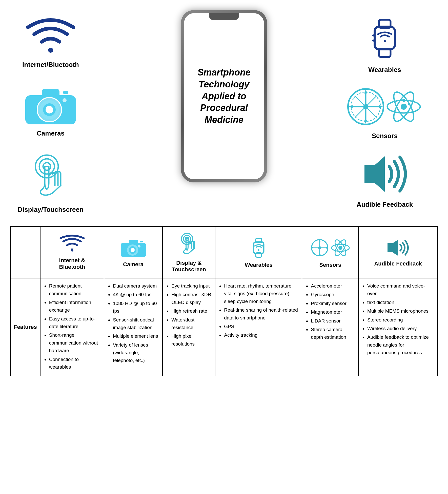  I want to click on header-display-touchscreen-label: Display &Touchscreen, so click(189, 266).